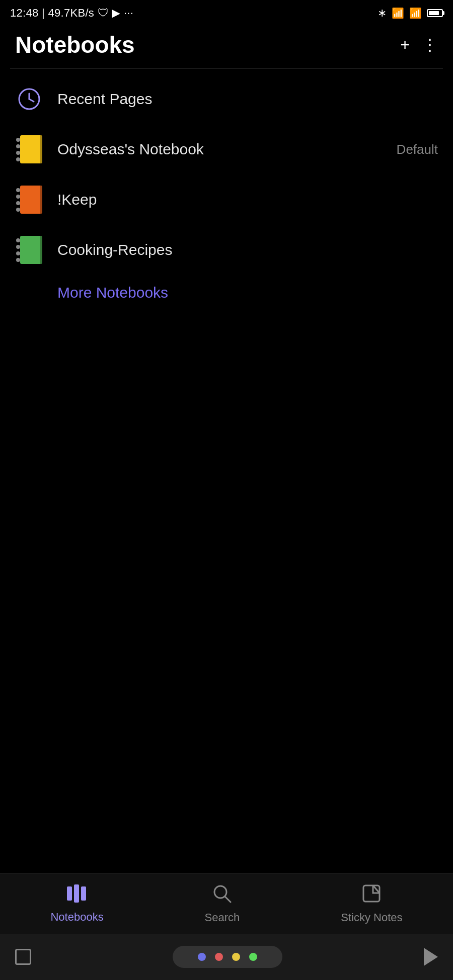  What do you see at coordinates (248, 99) in the screenshot?
I see `recent-pages-label: Recent Pages` at bounding box center [248, 99].